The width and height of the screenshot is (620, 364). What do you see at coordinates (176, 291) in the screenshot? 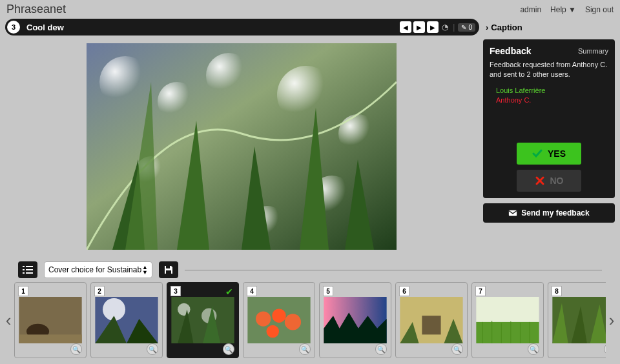
I see `thumb-index: 3` at bounding box center [176, 291].